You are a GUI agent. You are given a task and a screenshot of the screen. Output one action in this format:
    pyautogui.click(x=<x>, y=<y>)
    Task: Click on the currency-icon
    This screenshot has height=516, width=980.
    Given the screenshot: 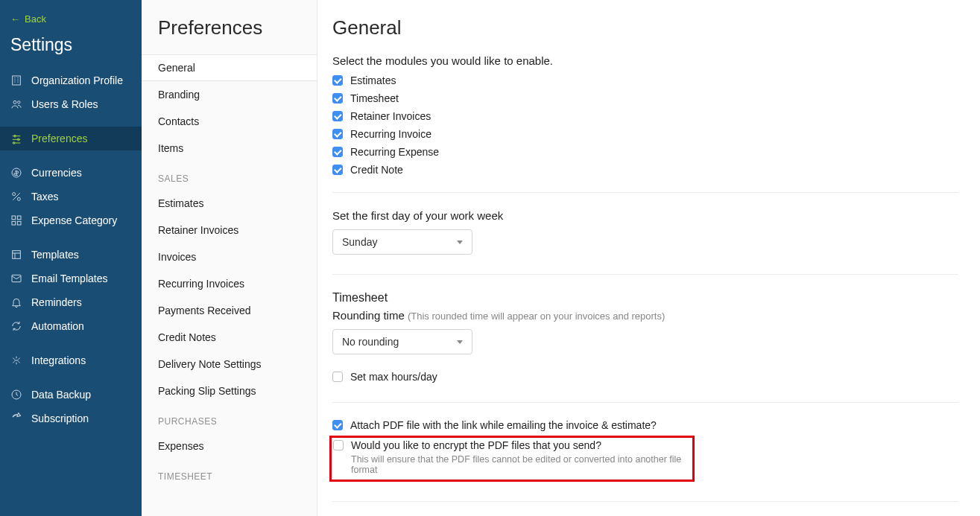 What is the action you would take?
    pyautogui.click(x=16, y=173)
    